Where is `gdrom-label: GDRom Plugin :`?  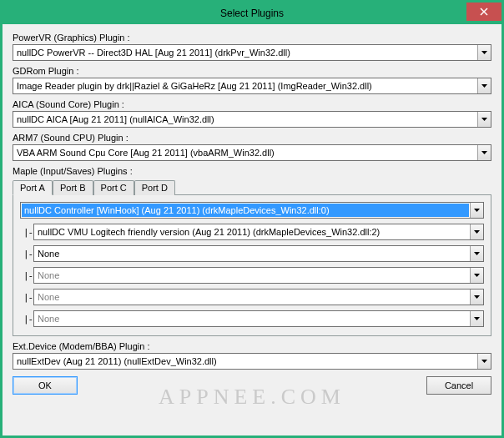
gdrom-label: GDRom Plugin : is located at coordinates (252, 71).